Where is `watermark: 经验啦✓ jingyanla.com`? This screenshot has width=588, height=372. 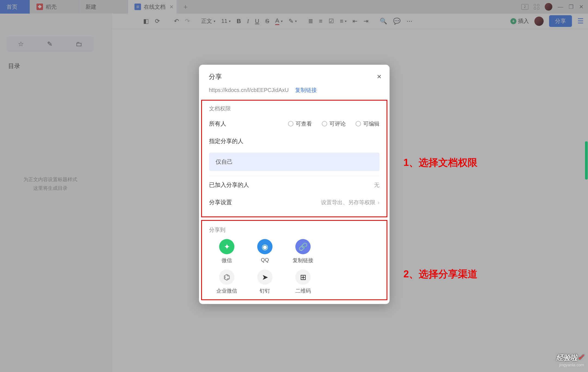
watermark: 经验啦✓ jingyanla.com is located at coordinates (570, 360).